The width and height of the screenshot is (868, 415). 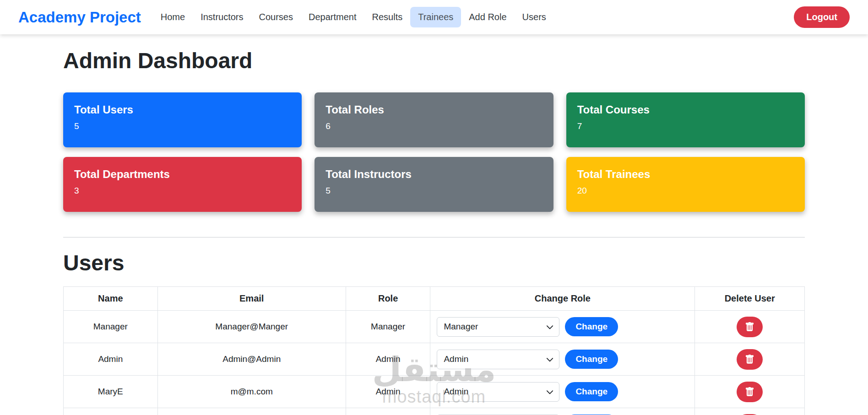 I want to click on col-header-email: Email, so click(x=252, y=299).